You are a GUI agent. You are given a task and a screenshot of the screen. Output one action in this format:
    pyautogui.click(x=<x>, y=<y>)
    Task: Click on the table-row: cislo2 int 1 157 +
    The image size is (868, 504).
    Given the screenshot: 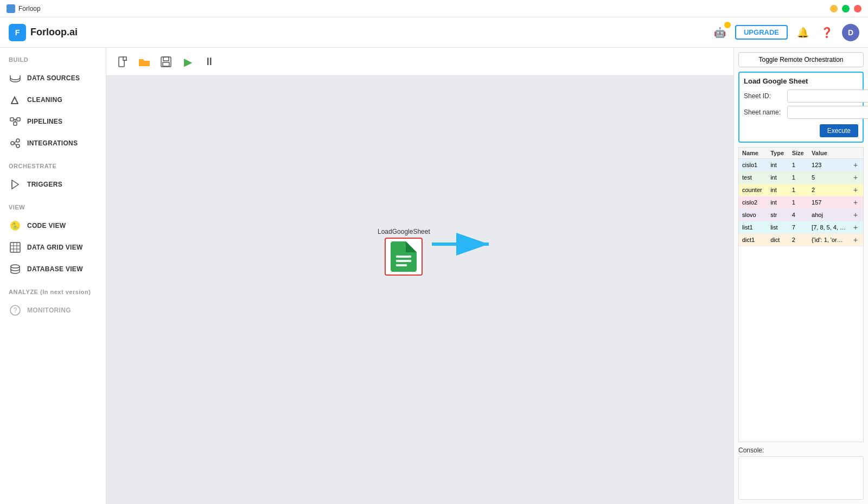 What is the action you would take?
    pyautogui.click(x=801, y=203)
    